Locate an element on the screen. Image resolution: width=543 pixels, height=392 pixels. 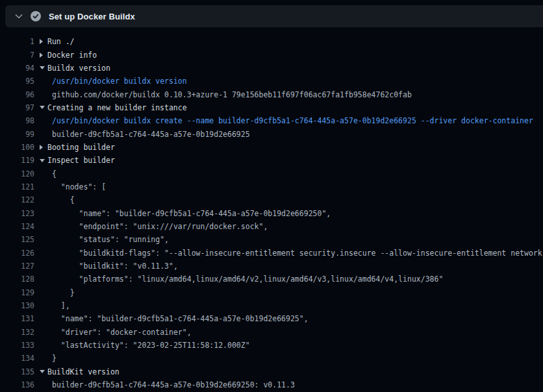
line-number: 134 is located at coordinates (17, 358).